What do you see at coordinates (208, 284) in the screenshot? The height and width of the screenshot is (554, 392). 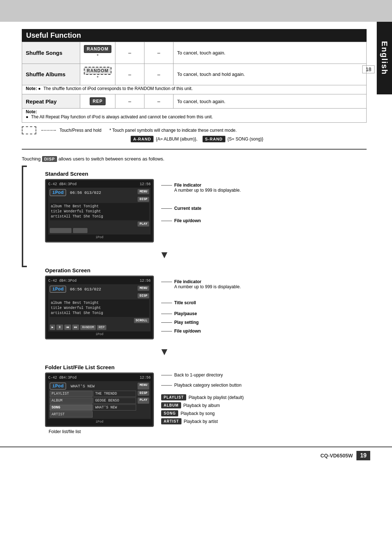 I see `op-annot-text: File indicator A number up to 999 is dis…` at bounding box center [208, 284].